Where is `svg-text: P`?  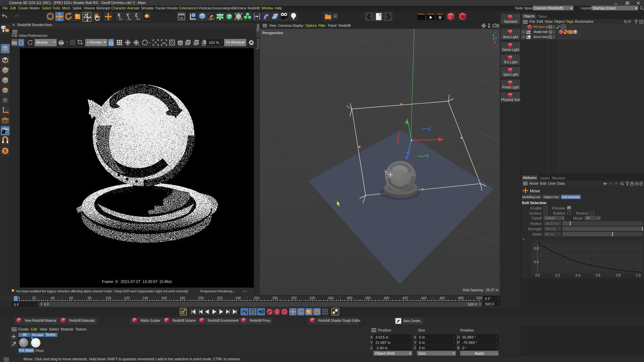 svg-text: P is located at coordinates (317, 312).